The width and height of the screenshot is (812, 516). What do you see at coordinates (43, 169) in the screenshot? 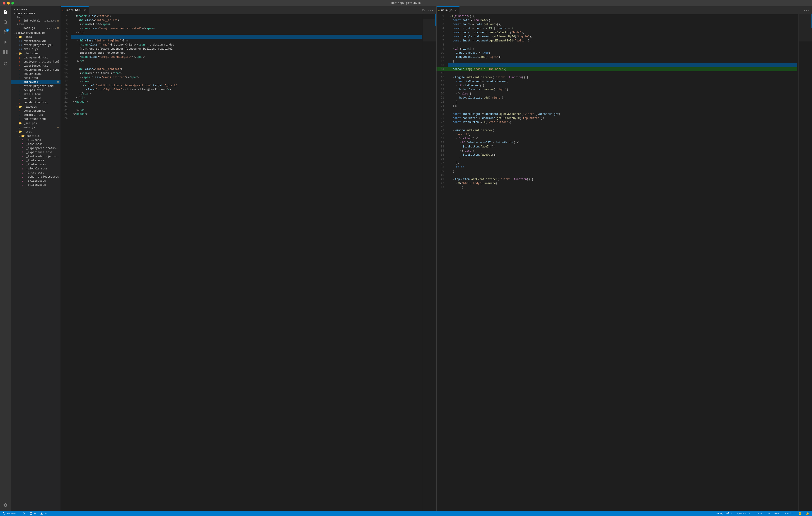
I see `filename: _globals.scss` at bounding box center [43, 169].